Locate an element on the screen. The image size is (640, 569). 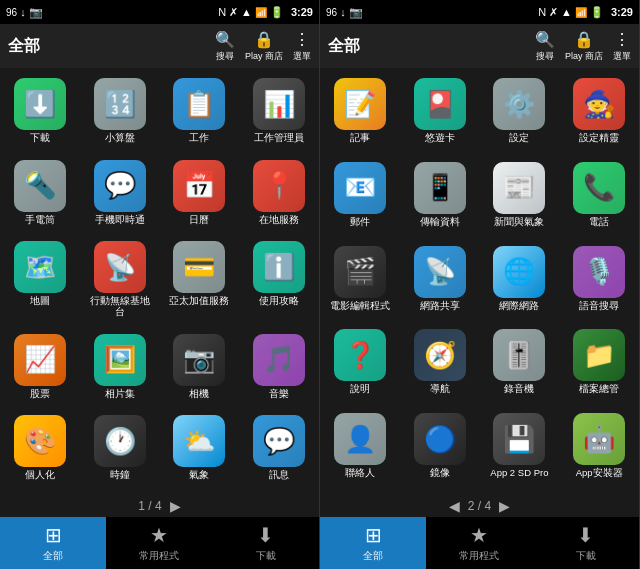
app-item-messenger: 💬 手機即時通 is located at coordinates (120, 195).